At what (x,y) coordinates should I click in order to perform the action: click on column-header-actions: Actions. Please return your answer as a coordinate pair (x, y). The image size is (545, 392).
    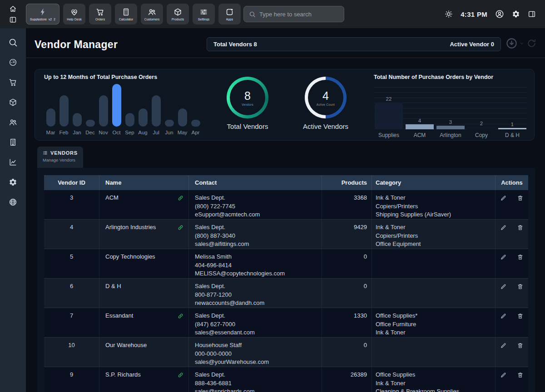
    Looking at the image, I should click on (511, 182).